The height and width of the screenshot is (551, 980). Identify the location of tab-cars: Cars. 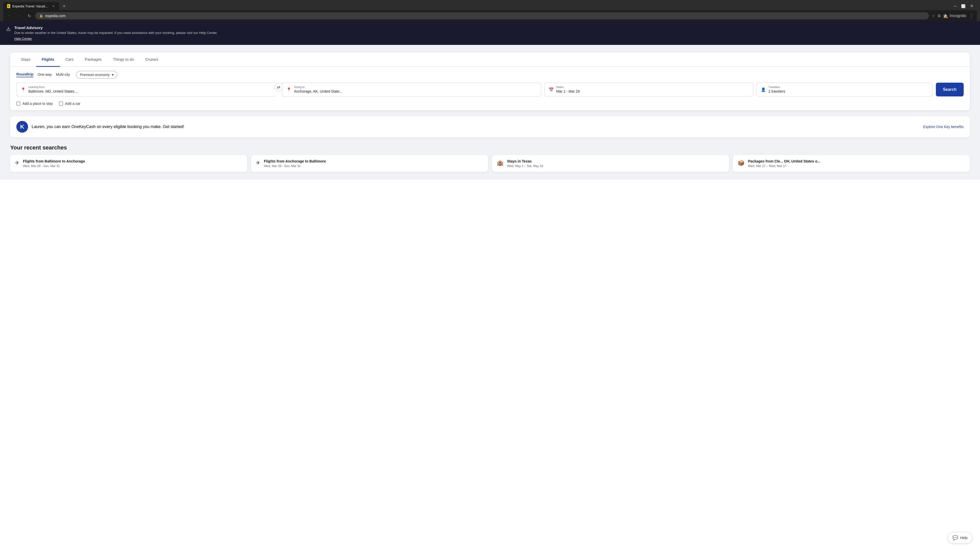
(70, 60).